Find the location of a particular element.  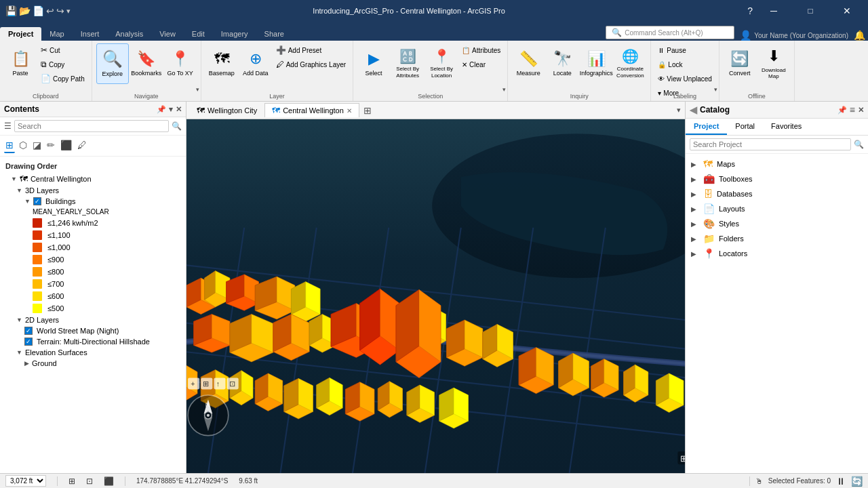

maximize-button: □ is located at coordinates (810, 11).